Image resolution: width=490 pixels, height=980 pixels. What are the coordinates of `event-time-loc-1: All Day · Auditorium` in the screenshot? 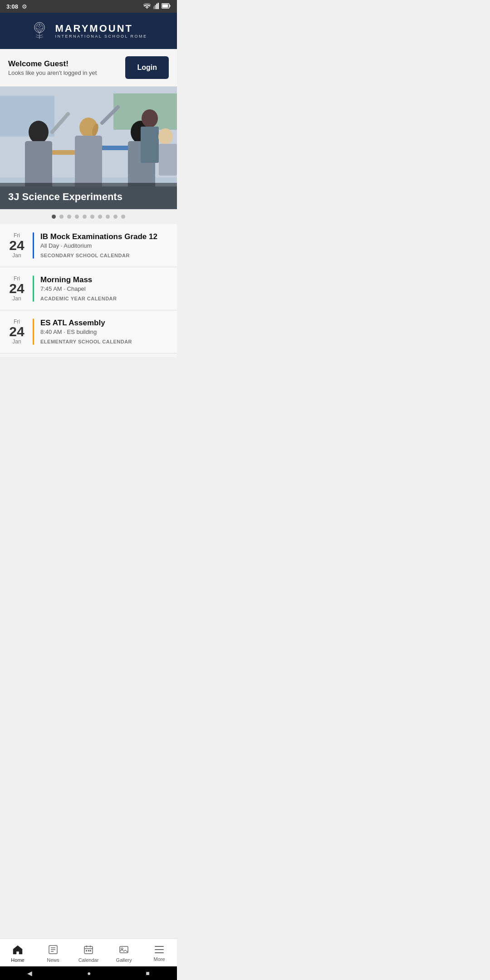 It's located at (105, 246).